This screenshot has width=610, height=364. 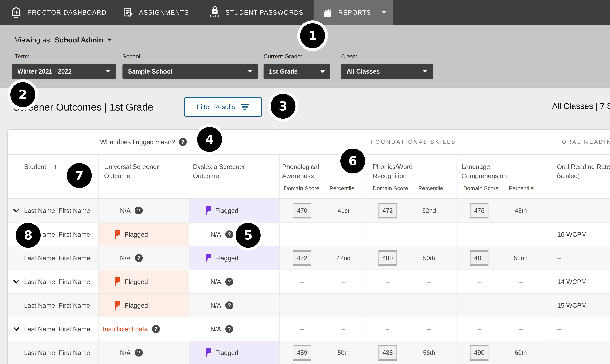 What do you see at coordinates (234, 177) in the screenshot?
I see `column-header-dyslexia-screener: Dyslexia Screener Outcome` at bounding box center [234, 177].